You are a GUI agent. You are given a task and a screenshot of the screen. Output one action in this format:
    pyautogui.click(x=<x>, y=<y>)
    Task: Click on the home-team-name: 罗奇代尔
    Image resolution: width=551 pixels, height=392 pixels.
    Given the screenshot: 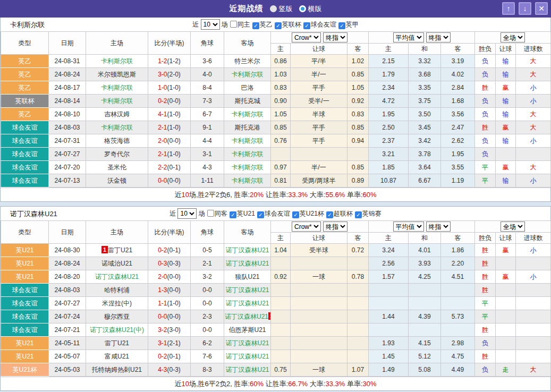 What is the action you would take?
    pyautogui.click(x=117, y=154)
    